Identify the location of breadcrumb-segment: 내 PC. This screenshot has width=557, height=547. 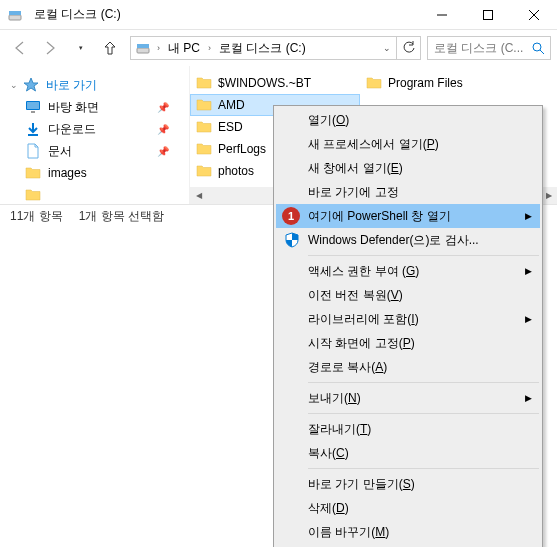
(184, 48).